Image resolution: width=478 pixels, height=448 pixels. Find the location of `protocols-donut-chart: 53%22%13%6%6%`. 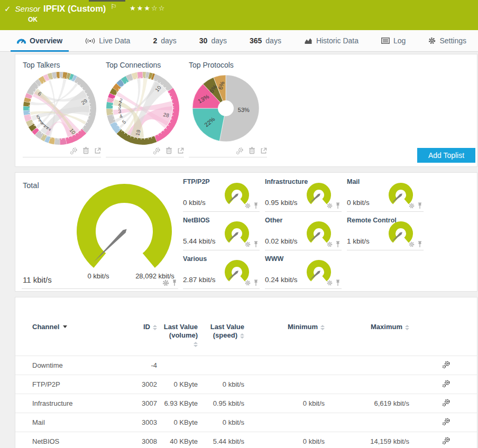

protocols-donut-chart: 53%22%13%6%6% is located at coordinates (226, 109).